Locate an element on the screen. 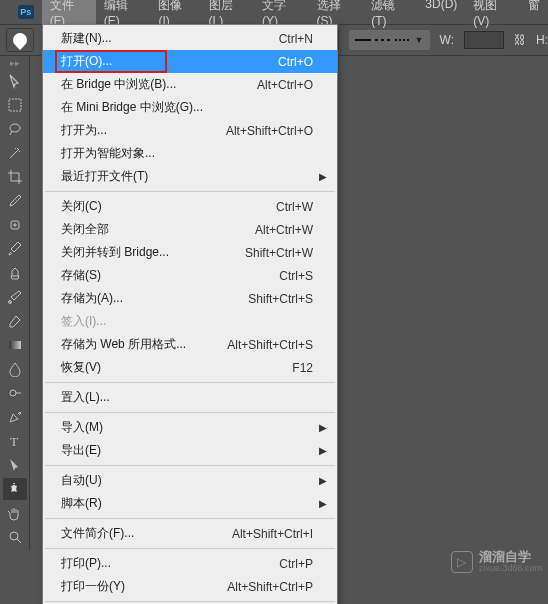 The image size is (548, 604). menu-item-shortcut: Alt+Ctrl+W is located at coordinates (284, 230).